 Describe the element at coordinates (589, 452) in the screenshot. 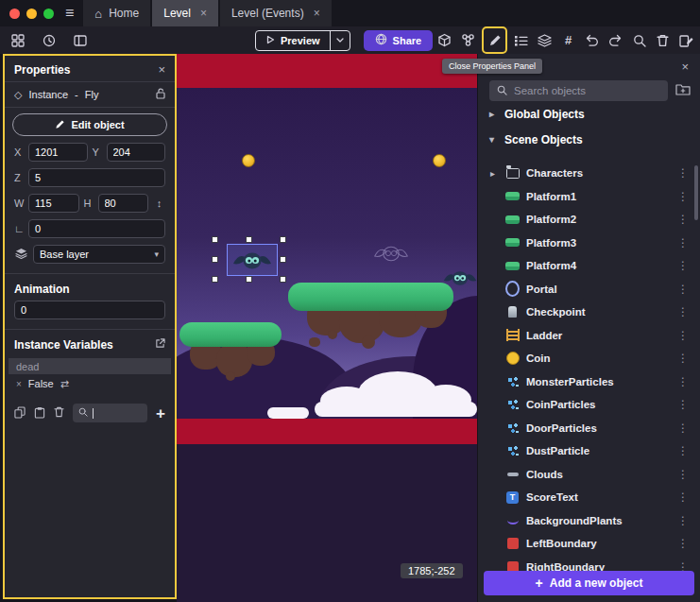

I see `object-row: DustParticle ⋮` at that location.